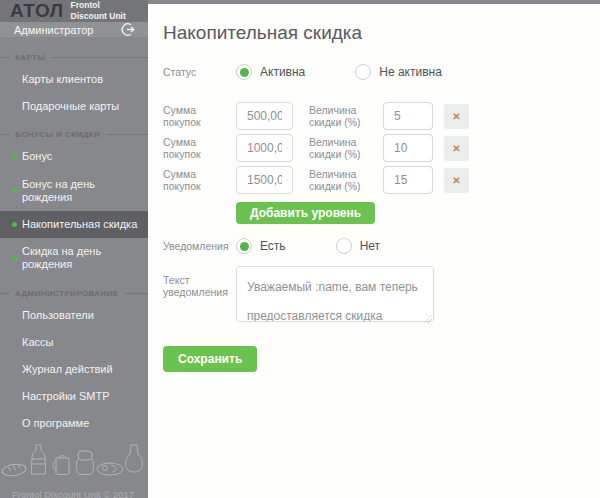 This screenshot has width=600, height=498. Describe the element at coordinates (98, 10) in the screenshot. I see `app-logo-subtitle: Frontol Discount Unit` at that location.